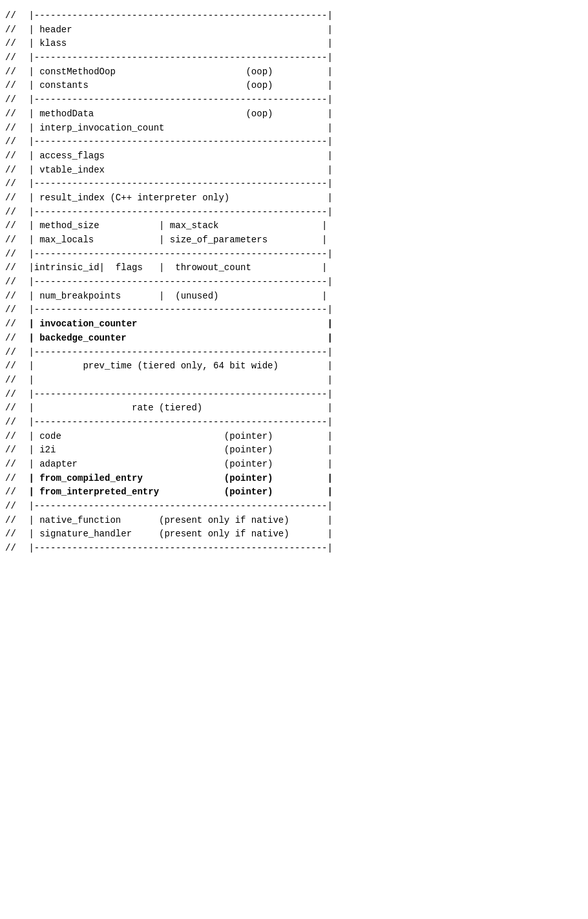 The height and width of the screenshot is (919, 588). Describe the element at coordinates (303, 156) in the screenshot. I see `line-content: | access_flags |` at that location.